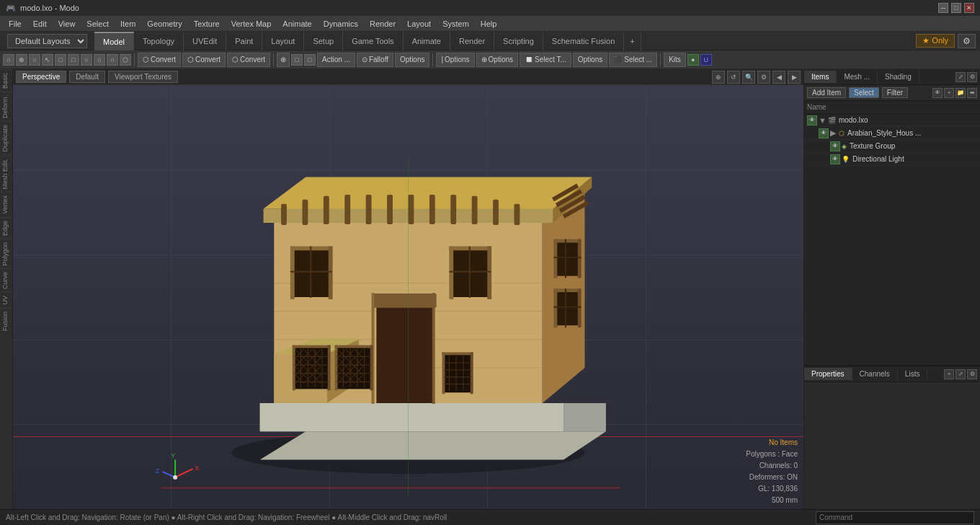 This screenshot has width=980, height=525. What do you see at coordinates (858, 76) in the screenshot?
I see `rp-tab-mesh: Mesh ...` at bounding box center [858, 76].